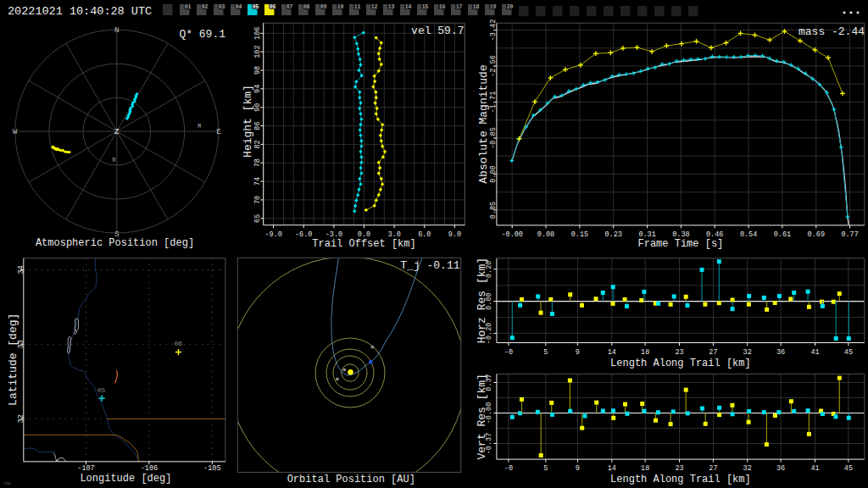 This screenshot has width=868, height=488. What do you see at coordinates (258, 219) in the screenshot?
I see `svg-text: 65` at bounding box center [258, 219].